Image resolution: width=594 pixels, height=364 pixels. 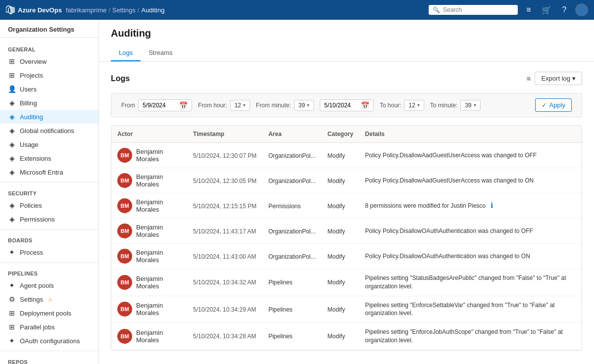 I want to click on parallel-jobs-icon: ⊞, so click(x=12, y=327).